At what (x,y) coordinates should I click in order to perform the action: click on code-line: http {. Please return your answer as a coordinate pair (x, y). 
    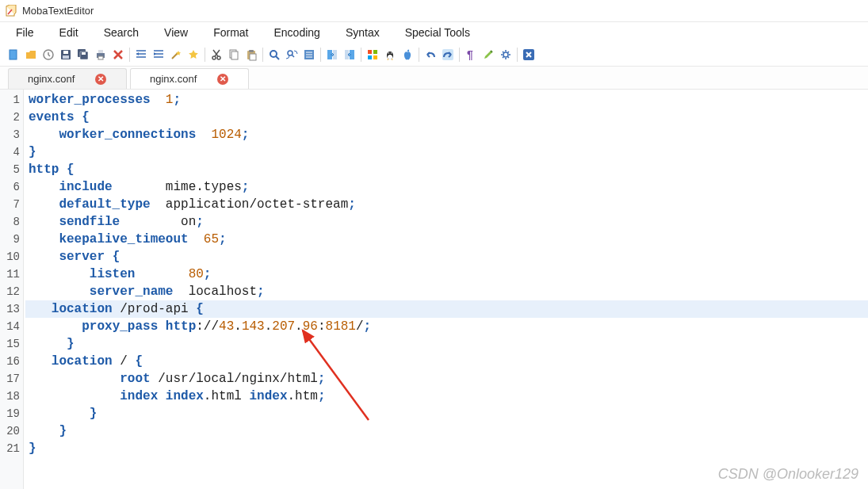
    Looking at the image, I should click on (447, 170).